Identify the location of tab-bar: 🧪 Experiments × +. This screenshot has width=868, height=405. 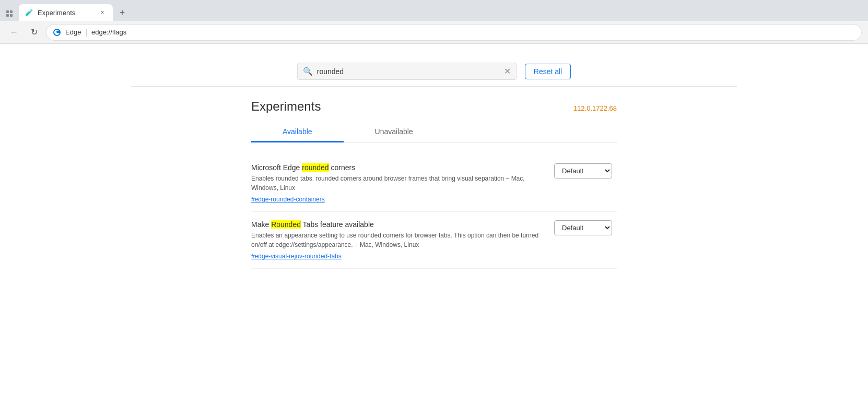
(434, 10).